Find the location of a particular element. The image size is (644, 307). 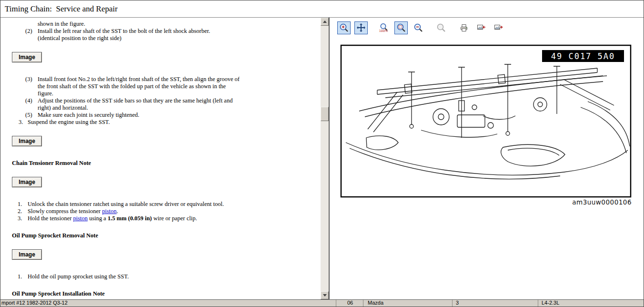

instruction-step: (5) Make sure each joint is securely tig… is located at coordinates (173, 115).